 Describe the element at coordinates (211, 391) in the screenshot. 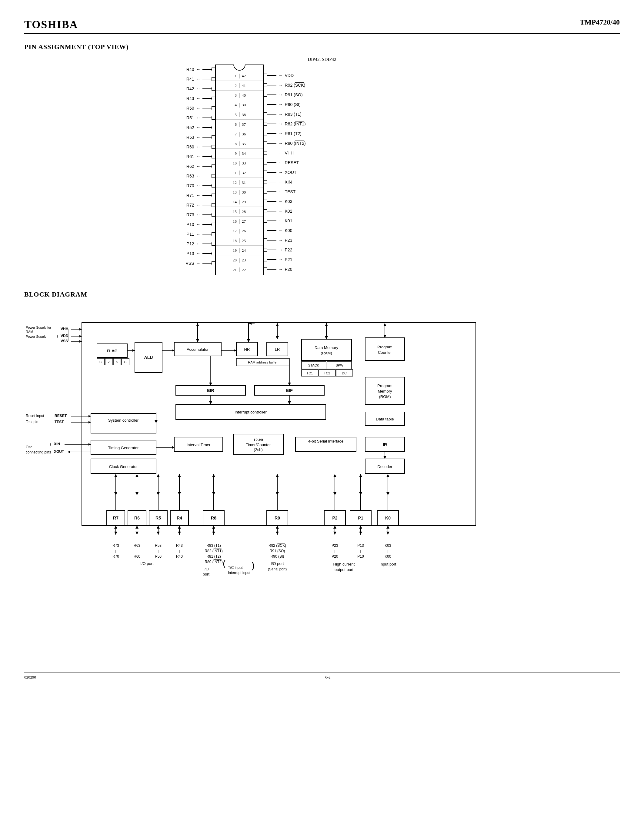

I see `eir-label: EIR` at that location.